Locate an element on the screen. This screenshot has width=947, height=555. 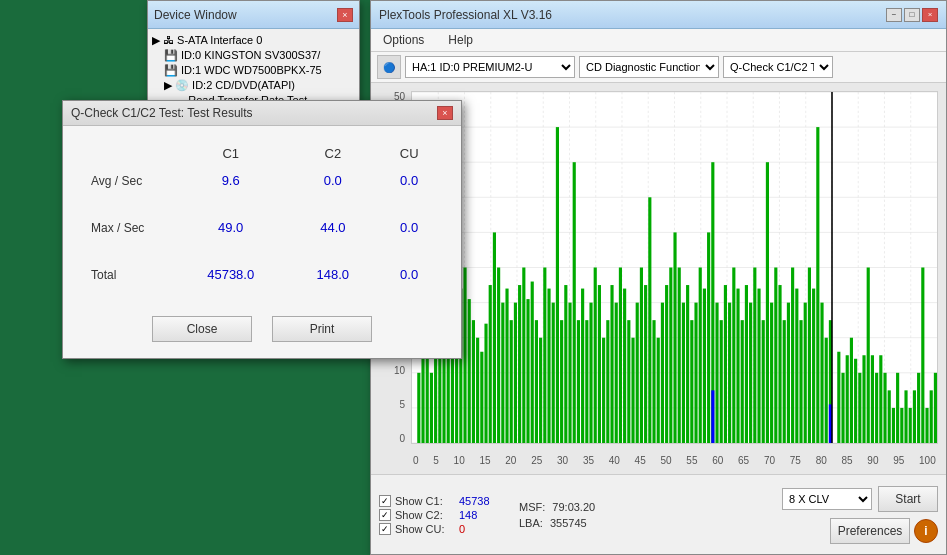
plextools-toolbar: 🔵 HA:1 ID:0 PREMIUM2-U CD Diagnostic Fun… is located at coordinates (658, 68).